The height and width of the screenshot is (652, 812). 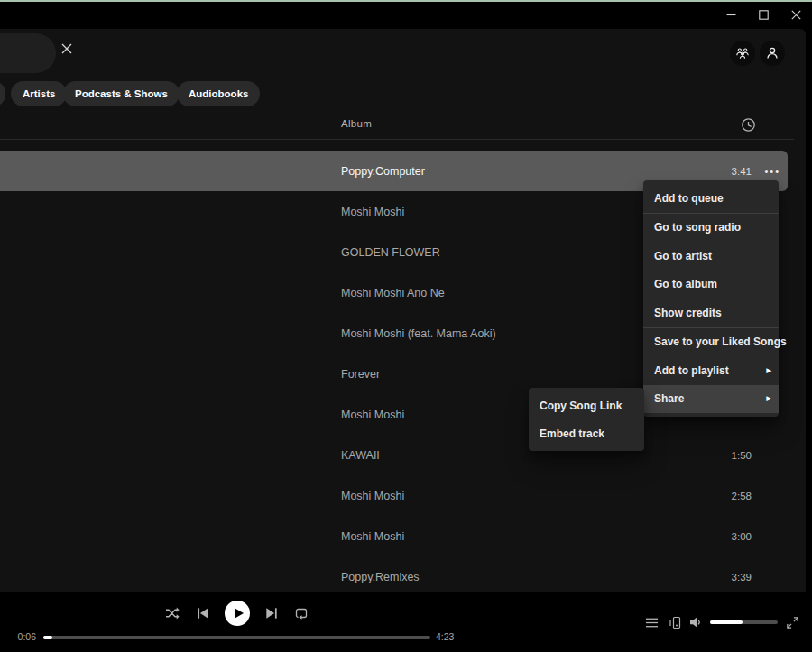 I want to click on filter-chip-artists: Artists, so click(x=39, y=94).